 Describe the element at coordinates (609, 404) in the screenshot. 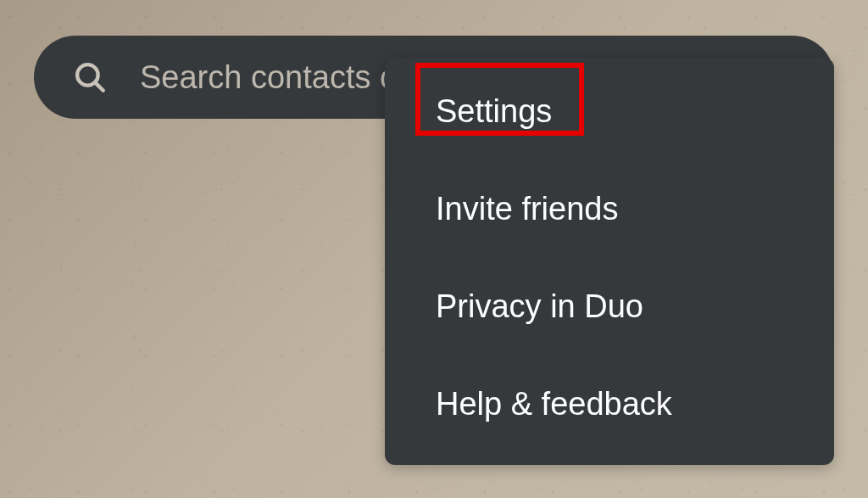

I see `menu-item-help-feedback: Help & feedback` at that location.